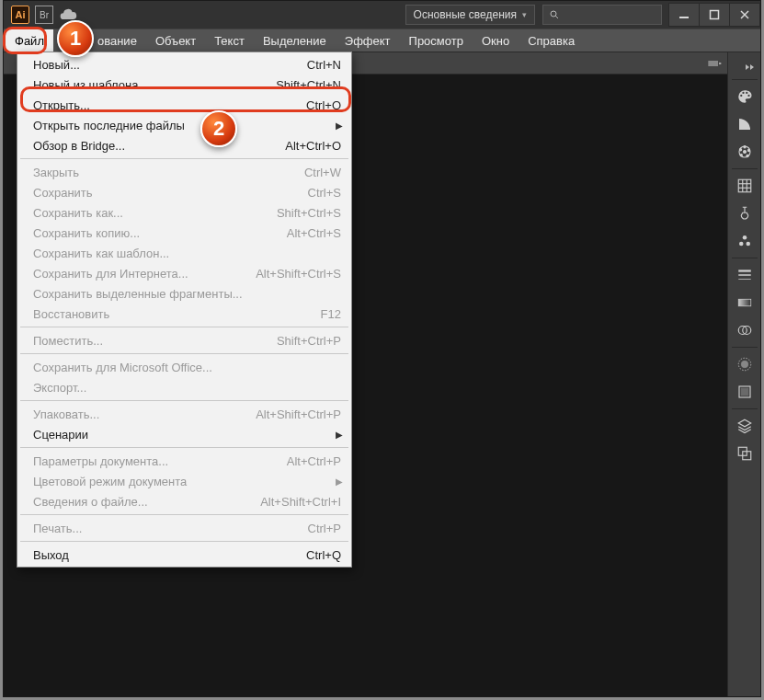 This screenshot has width=764, height=700. What do you see at coordinates (123, 368) in the screenshot?
I see `menu-item-label: Сохранить для Microsoft Office...` at bounding box center [123, 368].